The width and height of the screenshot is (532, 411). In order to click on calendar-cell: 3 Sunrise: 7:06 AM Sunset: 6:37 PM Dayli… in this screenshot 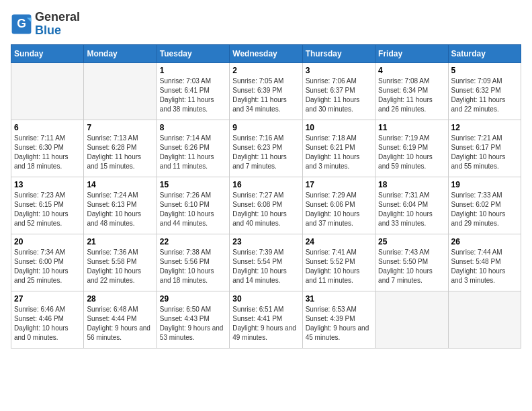, I will do `click(339, 91)`.